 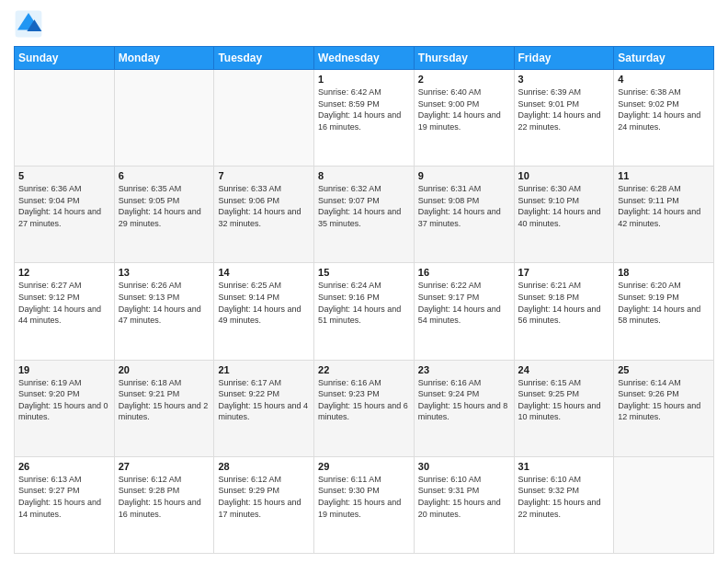 What do you see at coordinates (564, 79) in the screenshot?
I see `day-number: 3` at bounding box center [564, 79].